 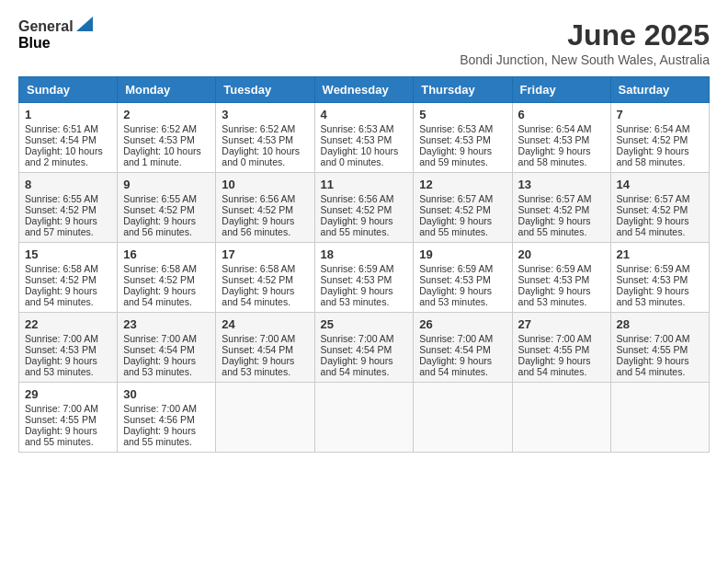 I want to click on calendar-cell: 25 Sunrise: 7:00 AM Sunset: 4:54 PM Dayl…, so click(x=364, y=348).